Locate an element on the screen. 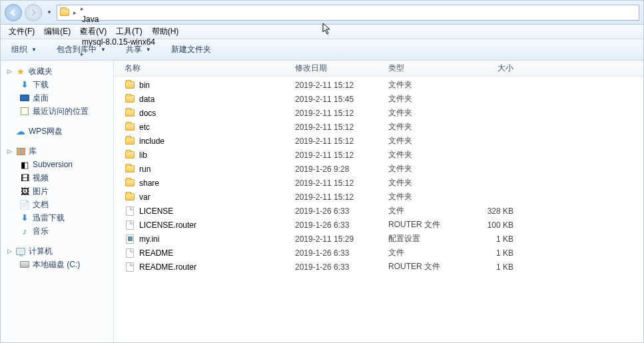 Image resolution: width=644 pixels, height=343 pixels. file-name: LICENSE is located at coordinates (156, 211).